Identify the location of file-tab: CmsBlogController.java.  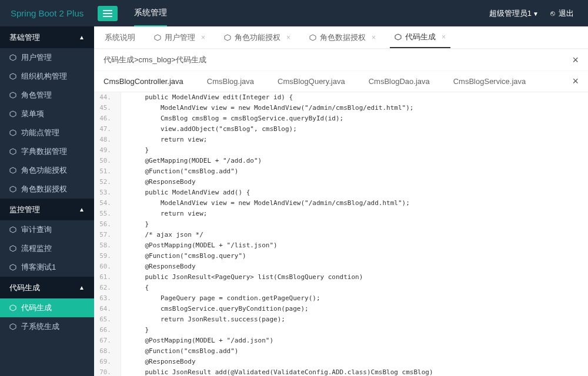
(143, 81).